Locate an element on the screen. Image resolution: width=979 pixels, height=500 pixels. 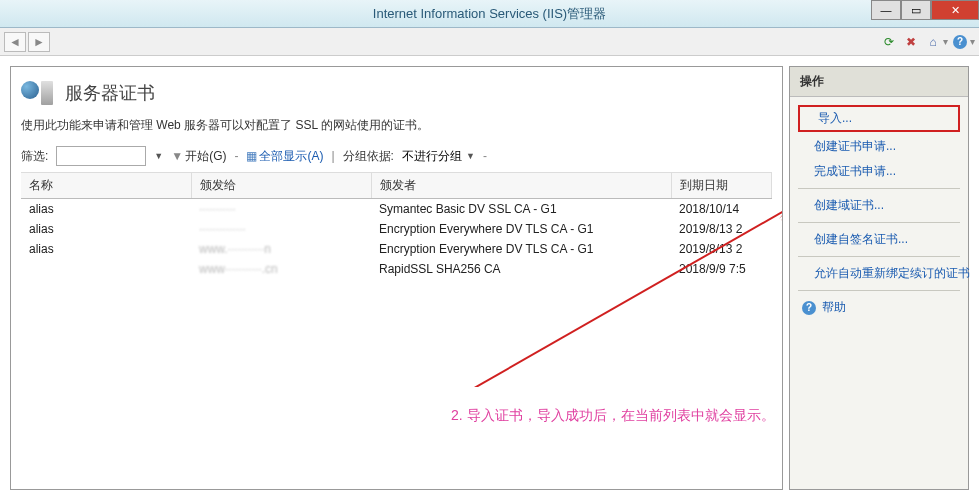
action-create-request: 创建证书申请... is located at coordinates (879, 146).